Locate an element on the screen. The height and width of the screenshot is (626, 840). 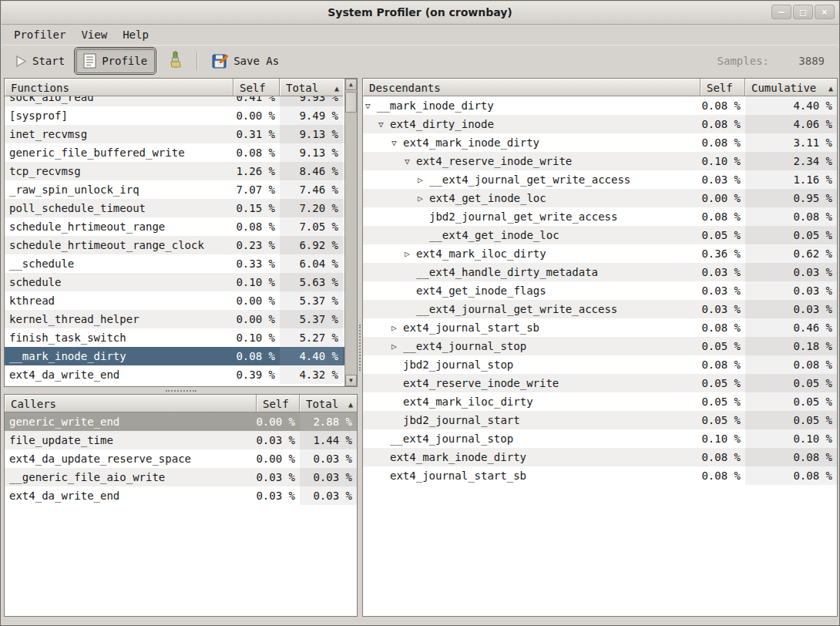
samples-label: Samples: is located at coordinates (743, 61).